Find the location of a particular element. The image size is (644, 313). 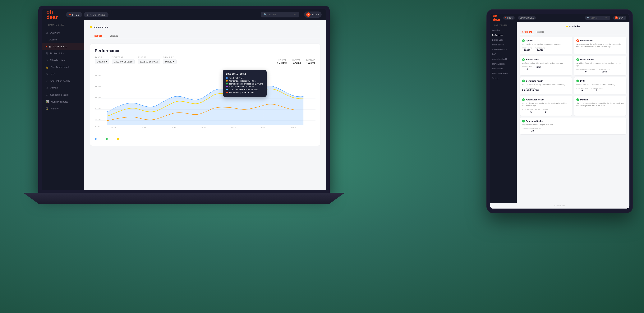

tcp-dot is located at coordinates (227, 90).